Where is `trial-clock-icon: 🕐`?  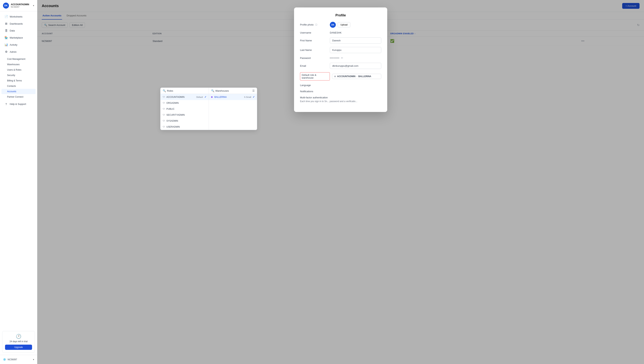
trial-clock-icon: 🕐 is located at coordinates (18, 336).